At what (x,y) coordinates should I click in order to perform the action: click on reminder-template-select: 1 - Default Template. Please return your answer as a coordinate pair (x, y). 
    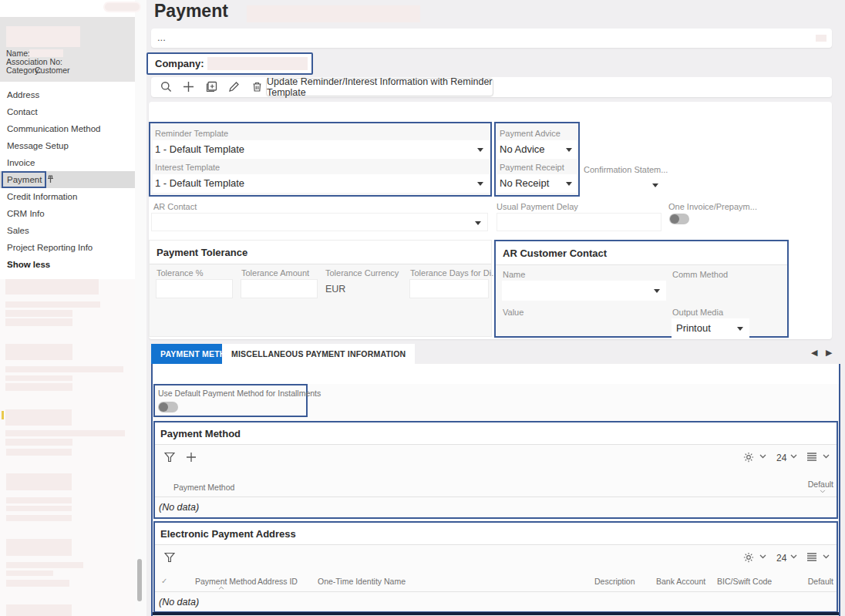
    Looking at the image, I should click on (321, 150).